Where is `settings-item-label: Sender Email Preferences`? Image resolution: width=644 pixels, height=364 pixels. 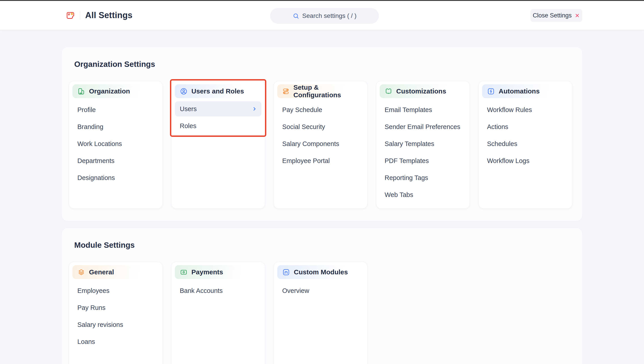
settings-item-label: Sender Email Preferences is located at coordinates (422, 127).